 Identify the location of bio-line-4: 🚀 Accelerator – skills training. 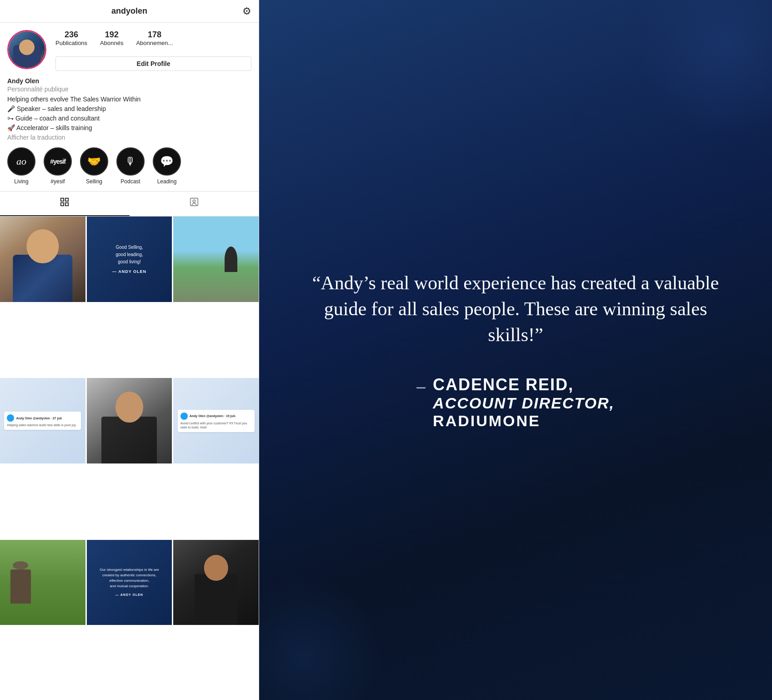
(129, 128).